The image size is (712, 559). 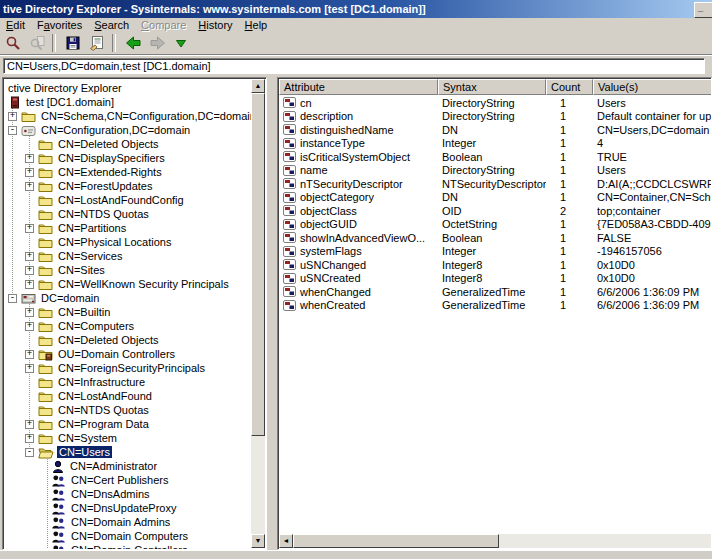 What do you see at coordinates (128, 480) in the screenshot?
I see `tree-item-cn-cert-publishers: CN=Cert Publishers` at bounding box center [128, 480].